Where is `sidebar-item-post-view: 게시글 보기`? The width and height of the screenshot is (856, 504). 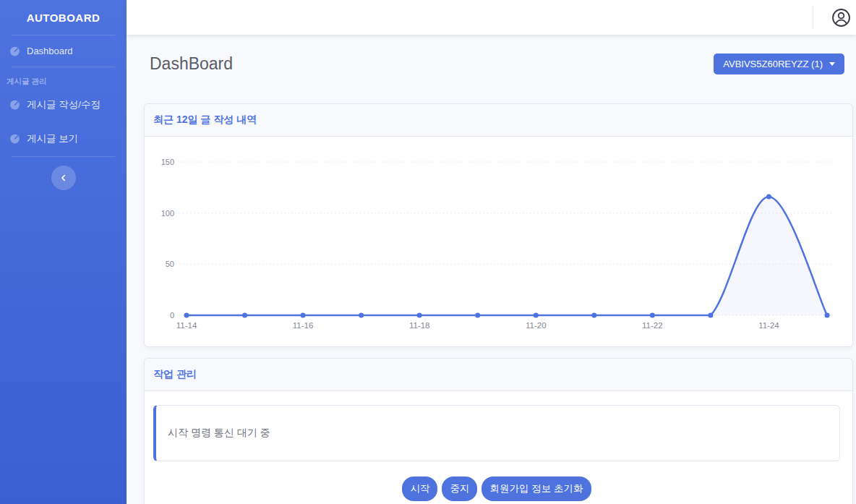 sidebar-item-post-view: 게시글 보기 is located at coordinates (64, 139).